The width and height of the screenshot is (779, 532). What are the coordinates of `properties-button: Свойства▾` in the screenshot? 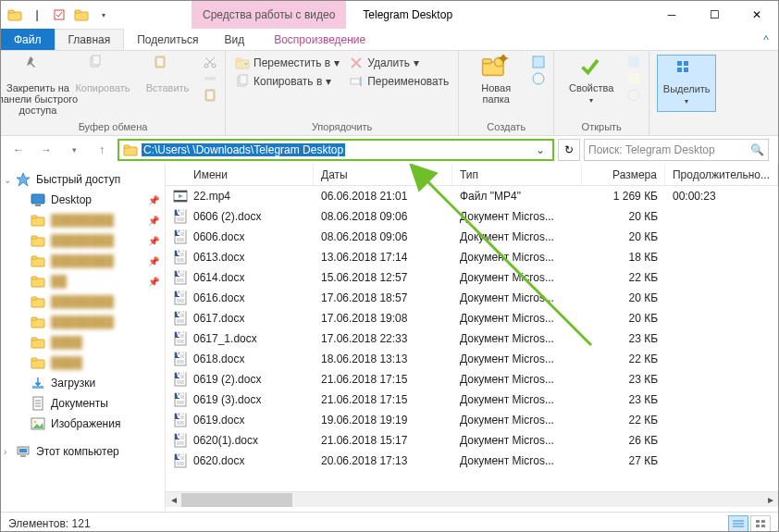 It's located at (591, 80).